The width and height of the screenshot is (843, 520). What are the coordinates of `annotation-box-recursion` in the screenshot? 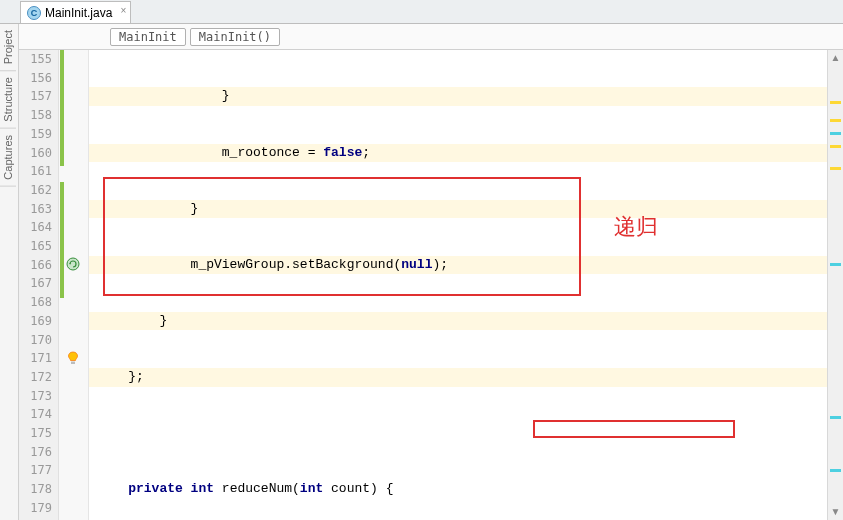 It's located at (342, 236).